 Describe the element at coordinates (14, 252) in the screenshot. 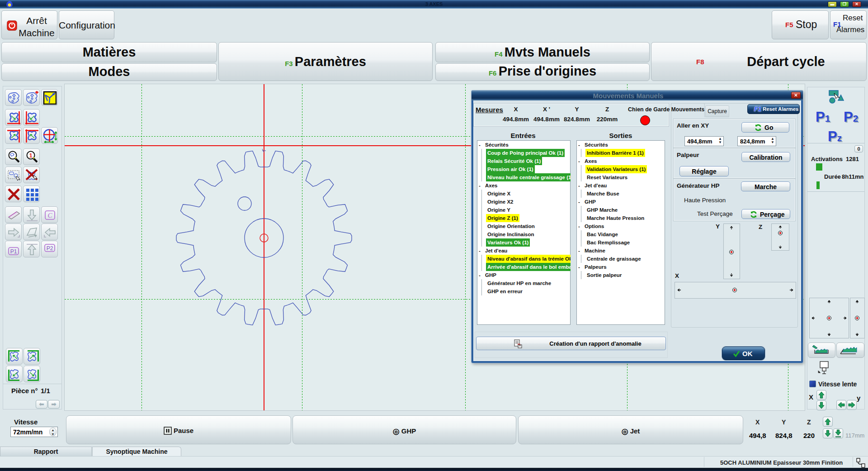

I see `svg-text: P1` at that location.